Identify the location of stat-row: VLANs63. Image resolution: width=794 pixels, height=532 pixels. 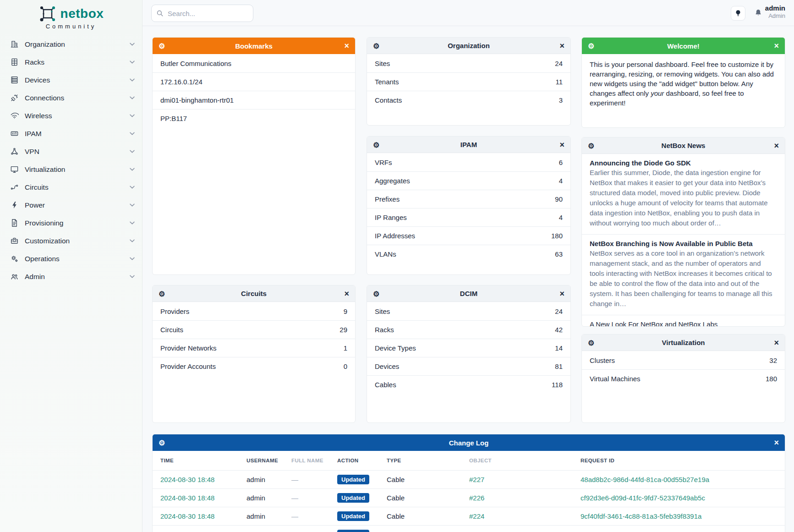
(469, 254).